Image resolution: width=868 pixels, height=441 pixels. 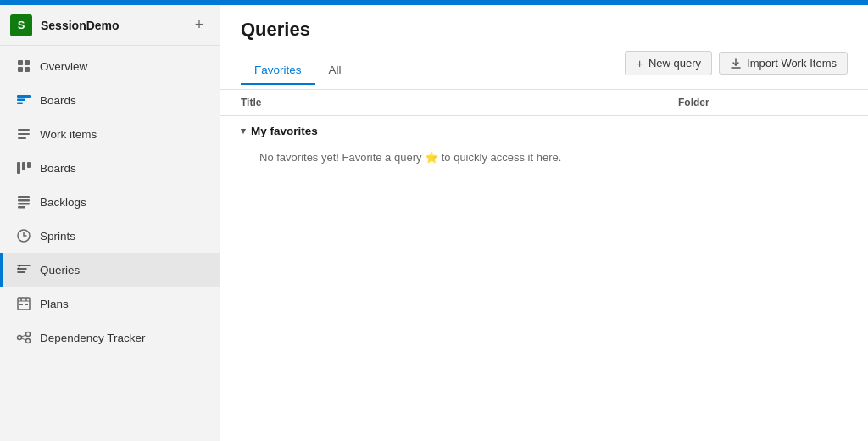 What do you see at coordinates (110, 100) in the screenshot?
I see `sidebar-item-boards-section: Boards` at bounding box center [110, 100].